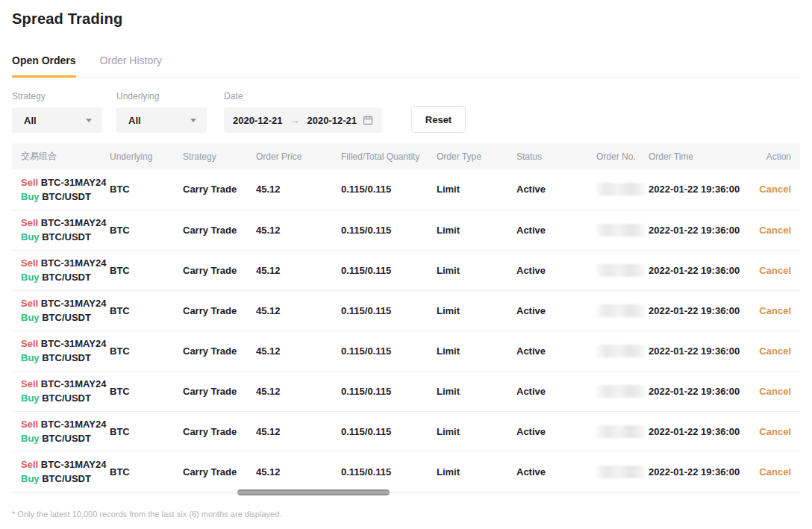 This screenshot has height=529, width=812. I want to click on date-filter: Date 2020-12-21 → 2020-12-21, so click(303, 112).